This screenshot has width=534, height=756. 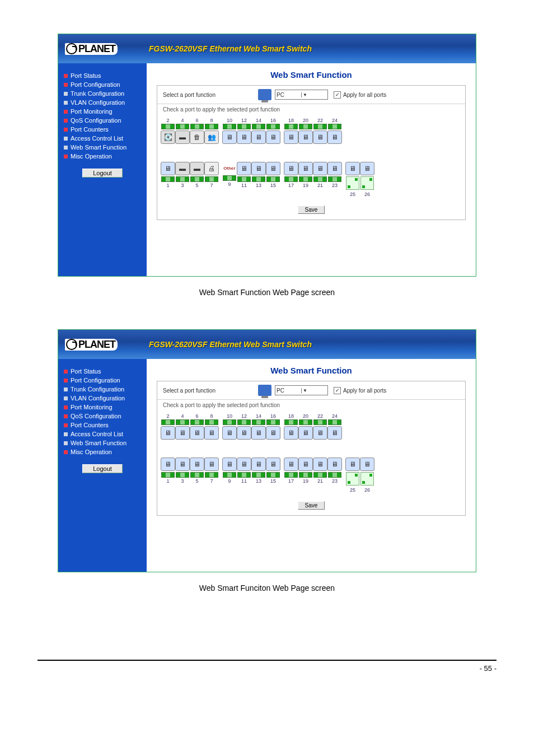 What do you see at coordinates (197, 427) in the screenshot?
I see `port: 6🖥` at bounding box center [197, 427].